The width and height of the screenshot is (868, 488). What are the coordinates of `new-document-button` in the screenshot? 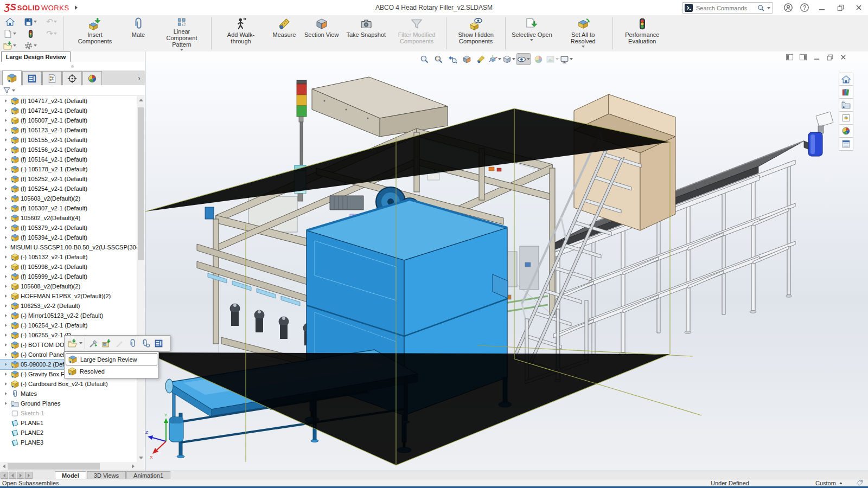 It's located at (10, 34).